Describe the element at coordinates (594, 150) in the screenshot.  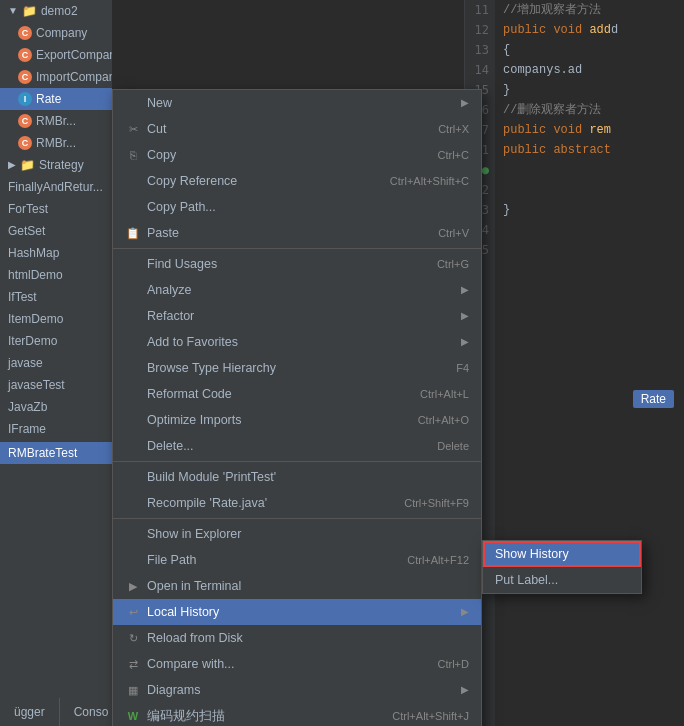
I see `code-line-21: public abstract` at that location.